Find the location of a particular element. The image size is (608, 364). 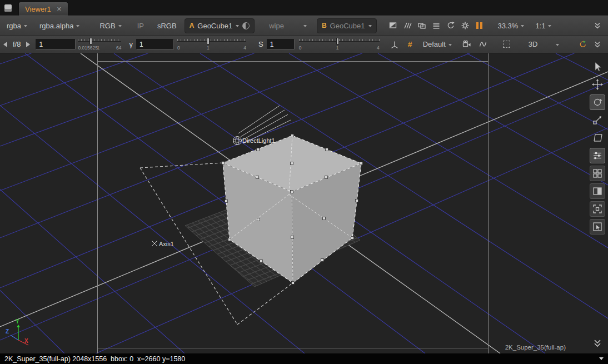

gain-mid-label: 1 is located at coordinates (98, 48).